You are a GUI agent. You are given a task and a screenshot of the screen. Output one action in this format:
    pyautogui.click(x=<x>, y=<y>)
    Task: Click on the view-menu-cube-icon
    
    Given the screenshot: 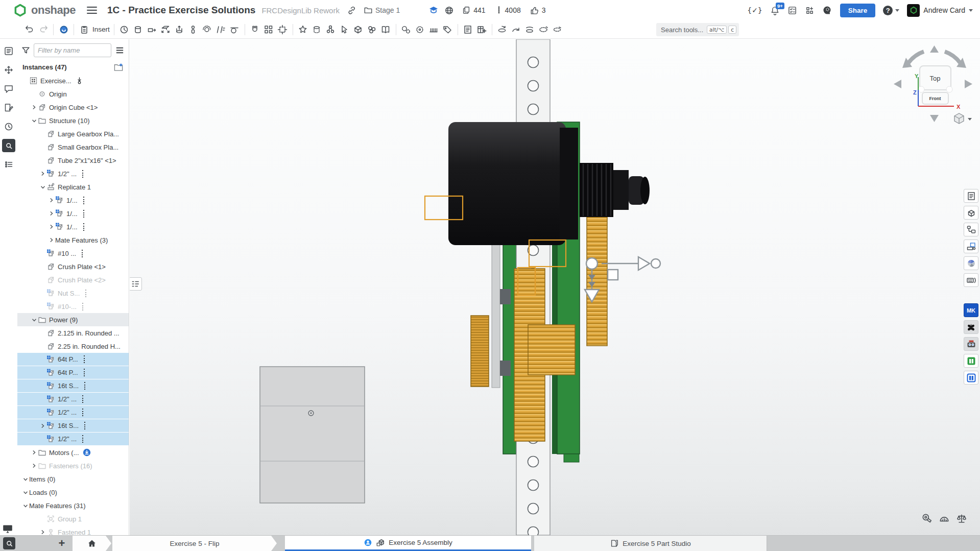 What is the action you would take?
    pyautogui.click(x=963, y=118)
    